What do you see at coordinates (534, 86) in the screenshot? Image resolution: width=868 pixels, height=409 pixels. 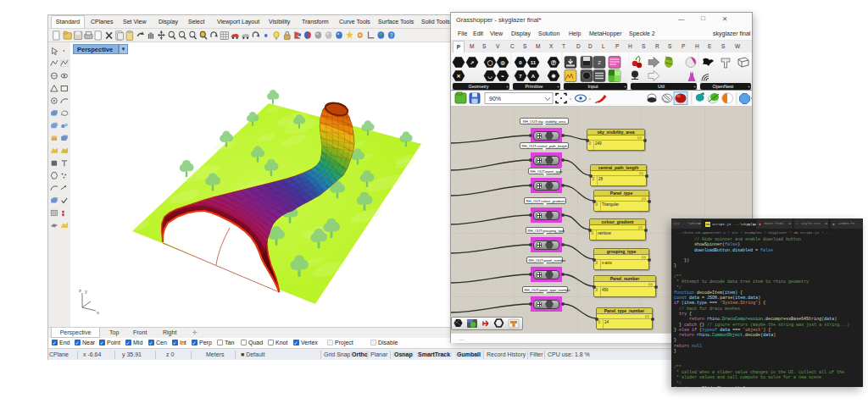 I see `svg-text: Primitive` at bounding box center [534, 86].